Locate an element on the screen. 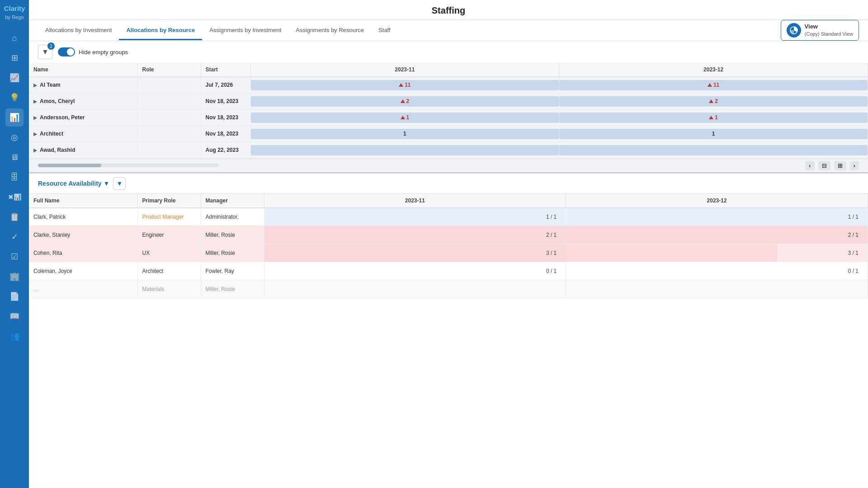  scroll-right-btn: › is located at coordinates (854, 165).